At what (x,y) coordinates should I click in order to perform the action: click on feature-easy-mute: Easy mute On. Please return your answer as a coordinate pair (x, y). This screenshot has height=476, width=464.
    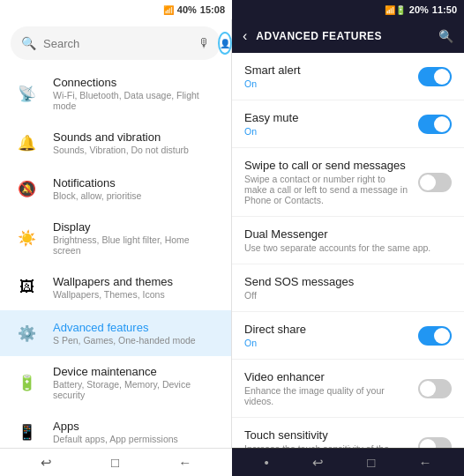
    Looking at the image, I should click on (348, 124).